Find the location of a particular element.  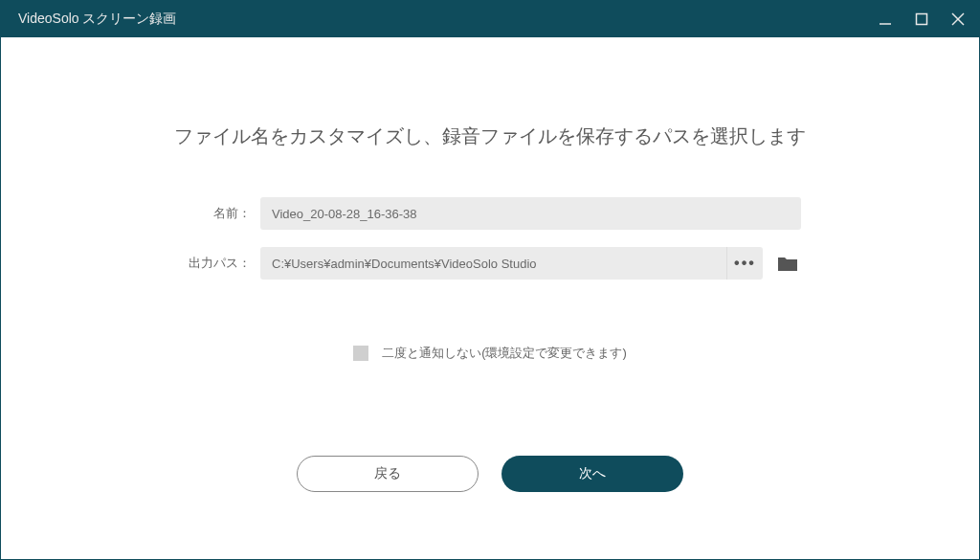

close-icon is located at coordinates (958, 19).